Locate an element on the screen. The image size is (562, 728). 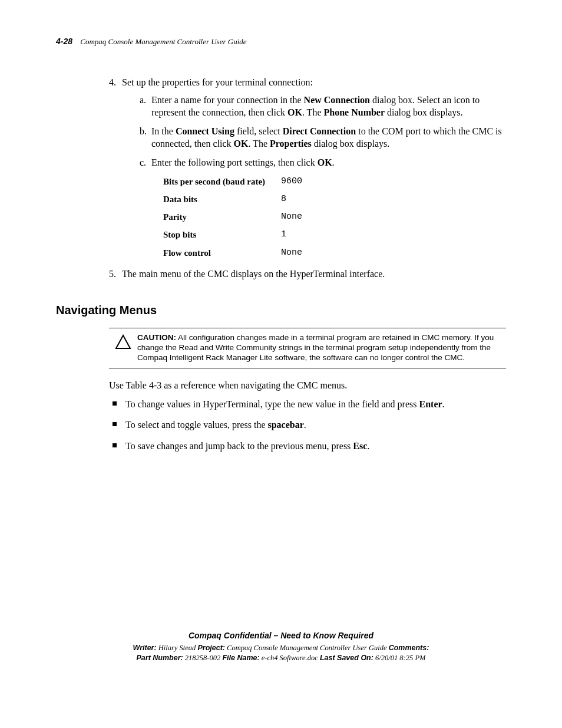
step-4-text: Set up the properties for your terminal … is located at coordinates (217, 83).